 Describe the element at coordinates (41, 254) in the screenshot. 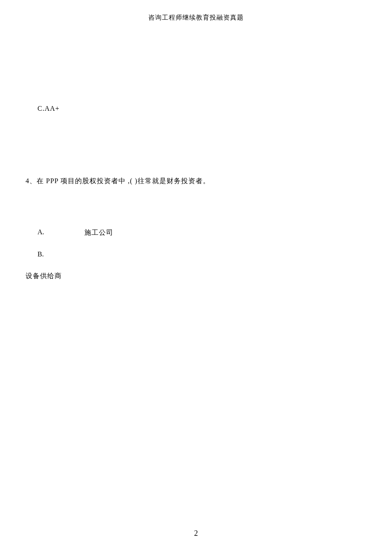

I see `option-b-label: B.` at that location.